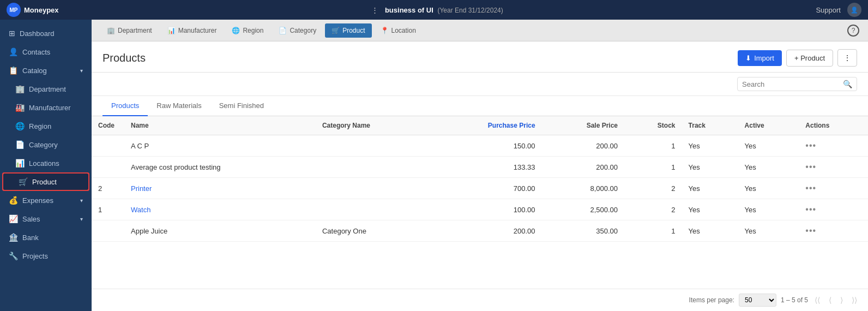 The width and height of the screenshot is (868, 311). Describe the element at coordinates (710, 125) in the screenshot. I see `col-track: Track` at that location.